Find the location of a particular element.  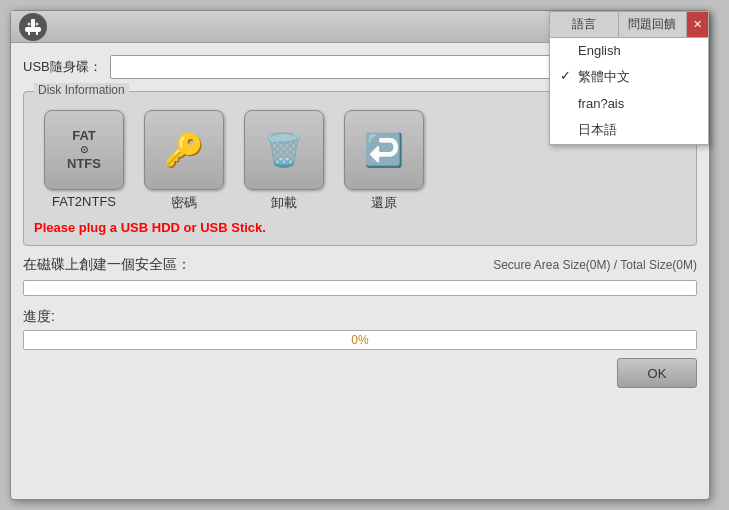

app-icon is located at coordinates (33, 27).